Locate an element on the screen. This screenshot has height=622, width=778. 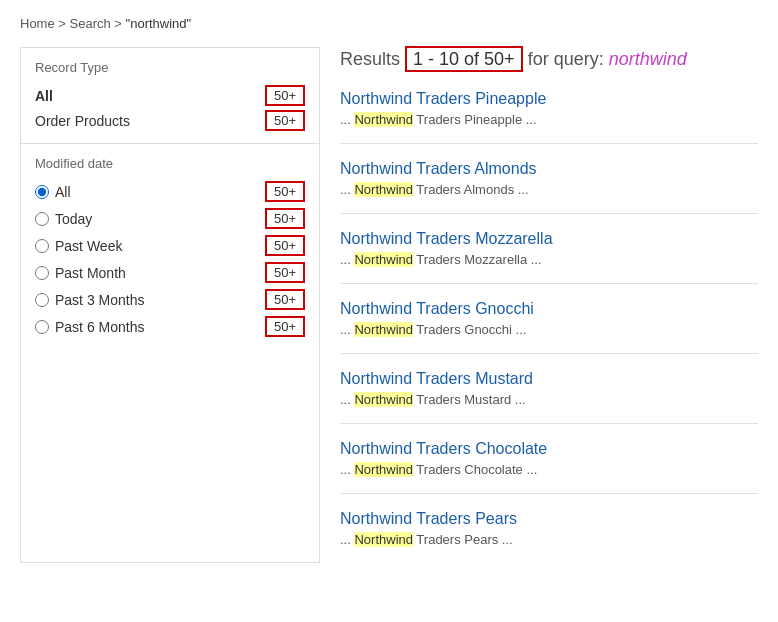
result-item-4: Northwind Traders Gnocchi ... Northwind … is located at coordinates (549, 318).